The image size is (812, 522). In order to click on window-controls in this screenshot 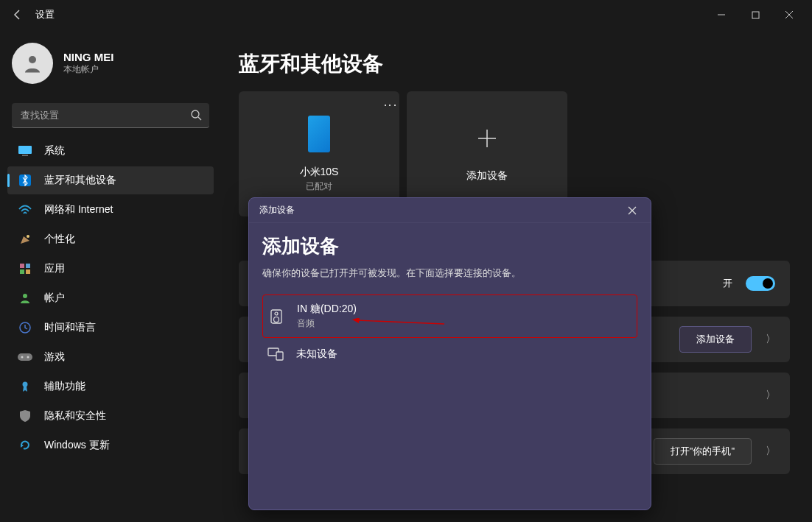, I will do `click(755, 15)`.